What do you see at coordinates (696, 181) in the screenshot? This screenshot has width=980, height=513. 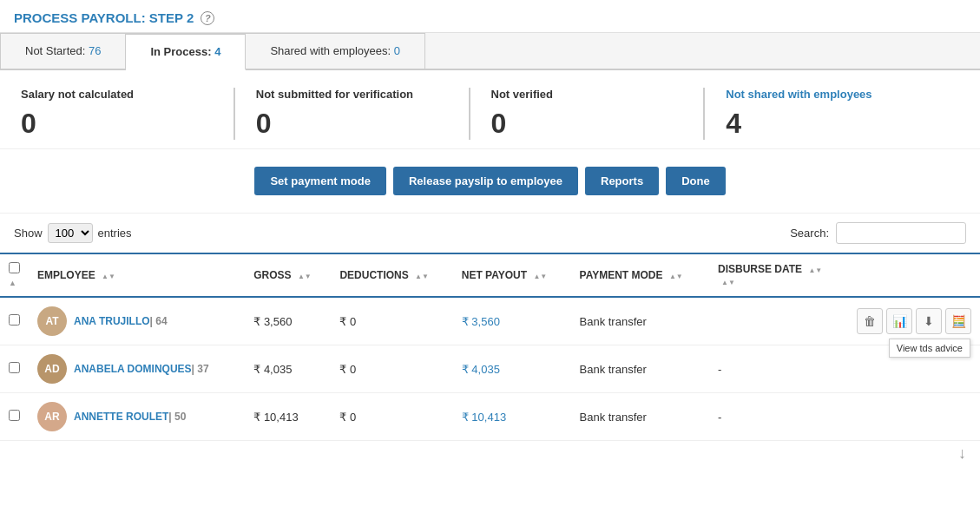 I see `done-button: Done` at bounding box center [696, 181].